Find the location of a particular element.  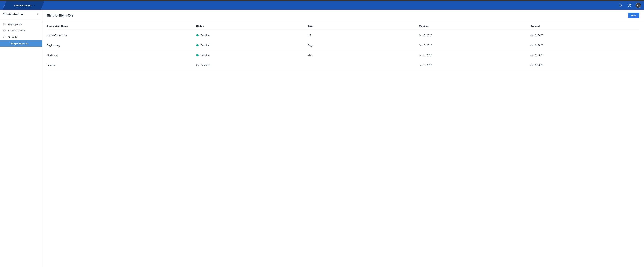

shield-icon is located at coordinates (4, 37).